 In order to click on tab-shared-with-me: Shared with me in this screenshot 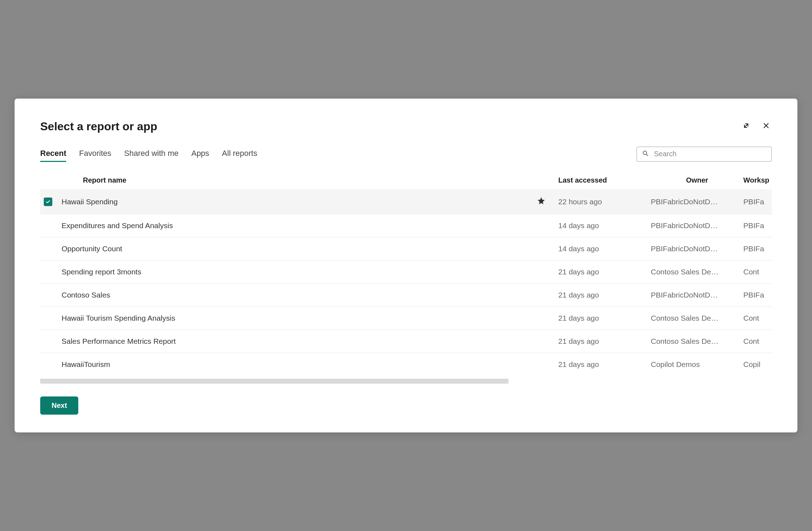, I will do `click(152, 154)`.